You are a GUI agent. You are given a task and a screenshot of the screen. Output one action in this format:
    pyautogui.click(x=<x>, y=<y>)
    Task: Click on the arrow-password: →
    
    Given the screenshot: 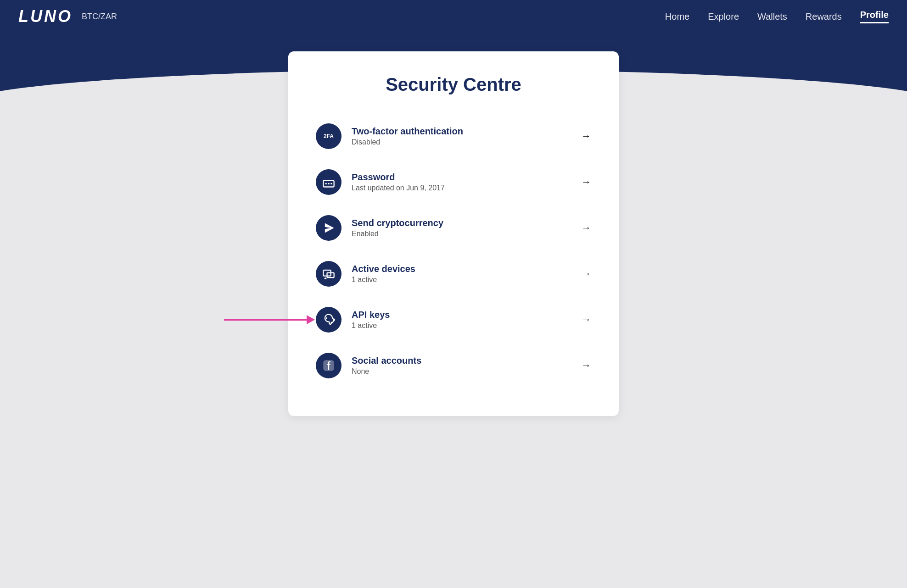 What is the action you would take?
    pyautogui.click(x=586, y=182)
    